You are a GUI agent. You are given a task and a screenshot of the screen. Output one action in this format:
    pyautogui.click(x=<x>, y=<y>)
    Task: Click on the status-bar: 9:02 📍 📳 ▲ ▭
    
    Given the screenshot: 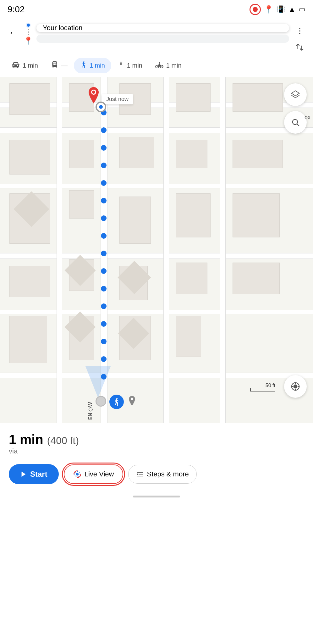 What is the action you would take?
    pyautogui.click(x=156, y=9)
    